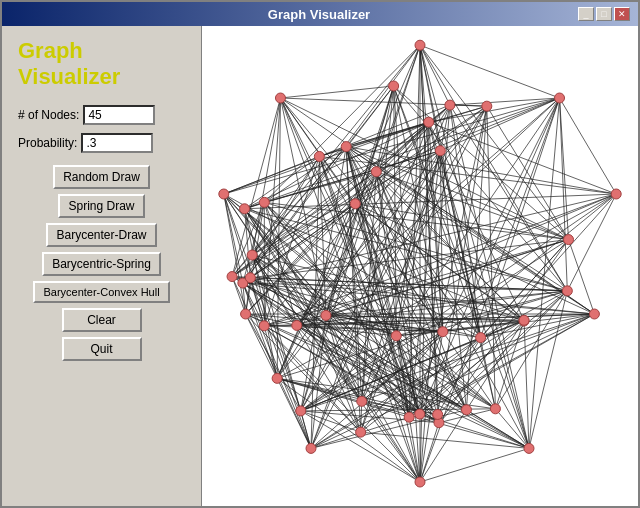 This screenshot has height=508, width=640. What do you see at coordinates (102, 264) in the screenshot?
I see `barycentric-spring-button: Barycentric-Spring` at bounding box center [102, 264].